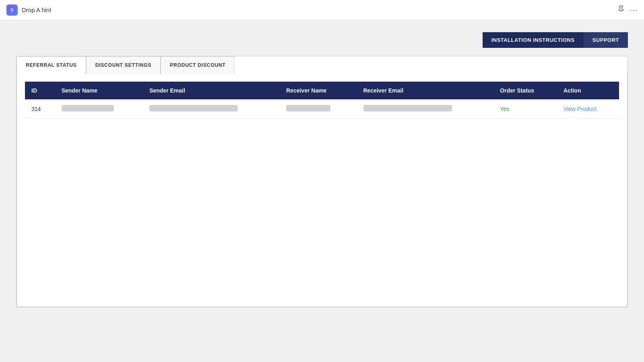 This screenshot has width=644, height=362. What do you see at coordinates (99, 90) in the screenshot?
I see `col-sender-name: Sender Name` at bounding box center [99, 90].